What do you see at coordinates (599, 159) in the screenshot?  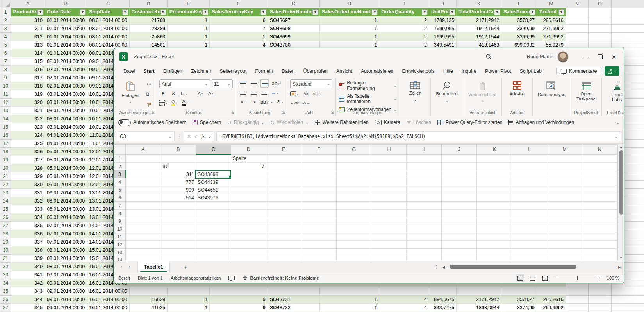 I see `grid-cell-N1` at bounding box center [599, 159].